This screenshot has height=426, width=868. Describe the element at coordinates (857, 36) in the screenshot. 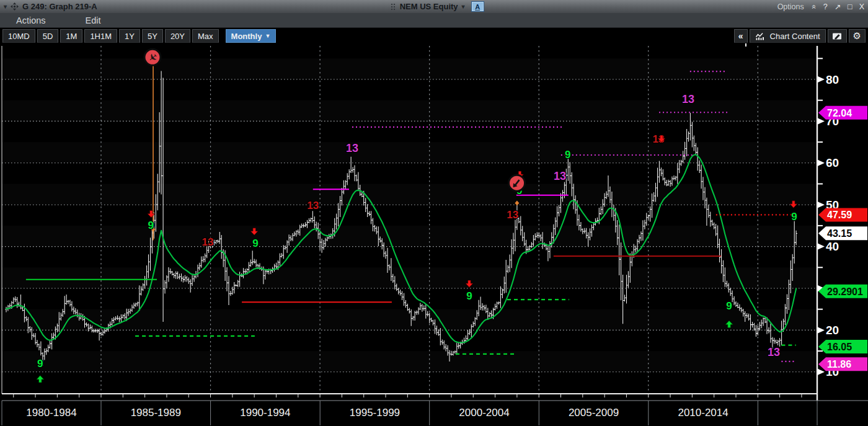

I see `gear-icon: ⚙` at that location.